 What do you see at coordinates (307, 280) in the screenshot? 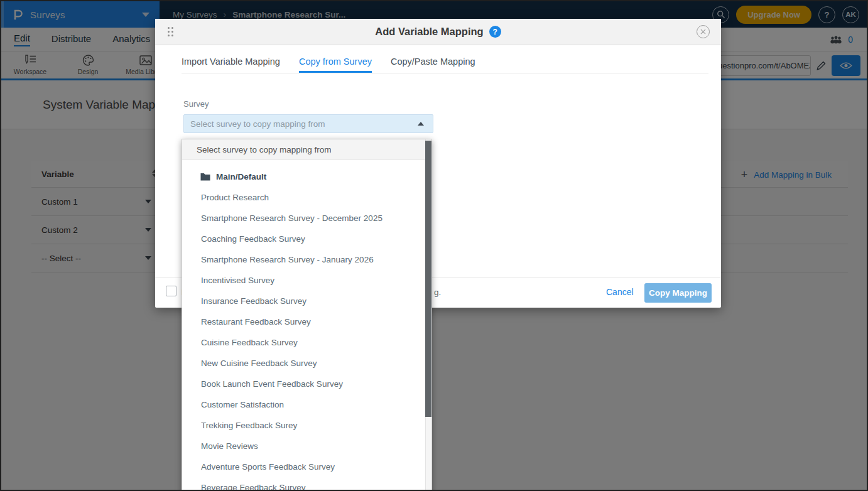
I see `dropdown-option: Incentivised Survey` at bounding box center [307, 280].